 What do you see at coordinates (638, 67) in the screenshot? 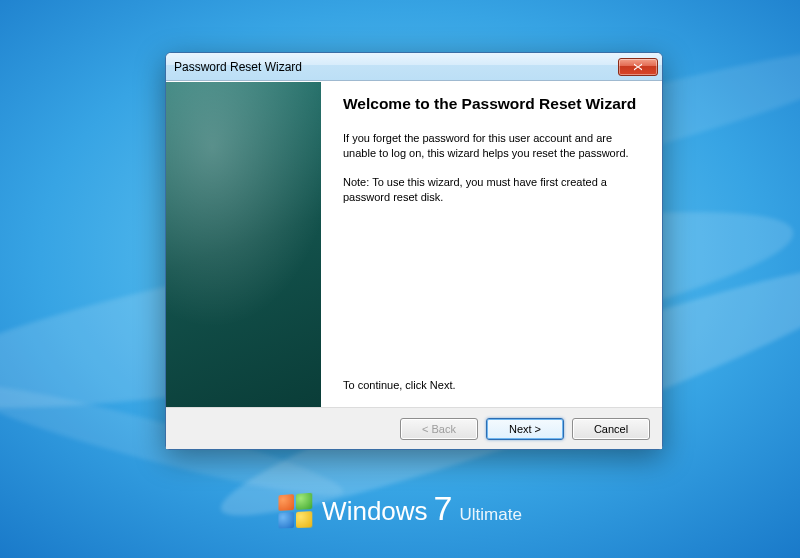
I see `close-icon` at bounding box center [638, 67].